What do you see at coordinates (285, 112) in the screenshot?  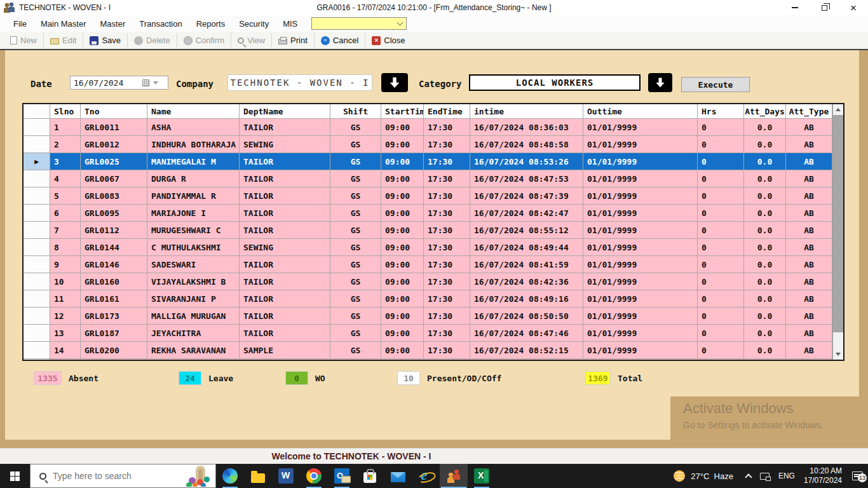 I see `column-header-deptname: DeptName` at bounding box center [285, 112].